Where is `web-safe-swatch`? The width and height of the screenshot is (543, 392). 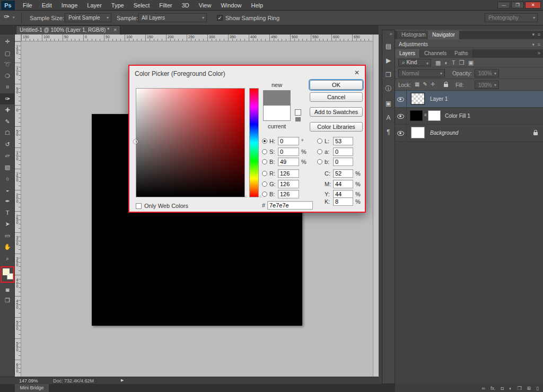 web-safe-swatch is located at coordinates (298, 119).